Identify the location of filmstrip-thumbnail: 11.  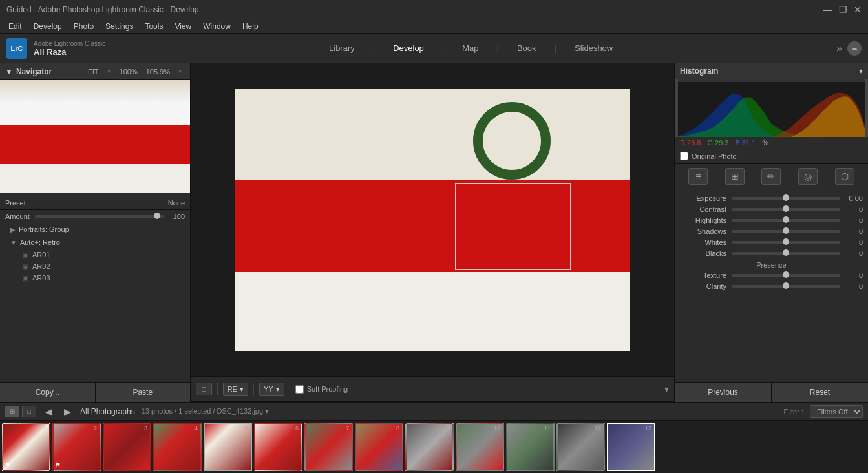
(530, 447).